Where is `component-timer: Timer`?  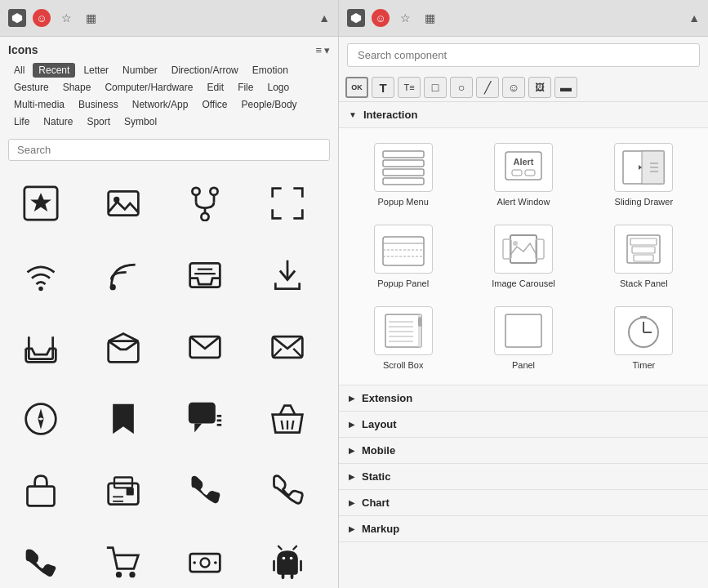
component-timer: Timer is located at coordinates (643, 338).